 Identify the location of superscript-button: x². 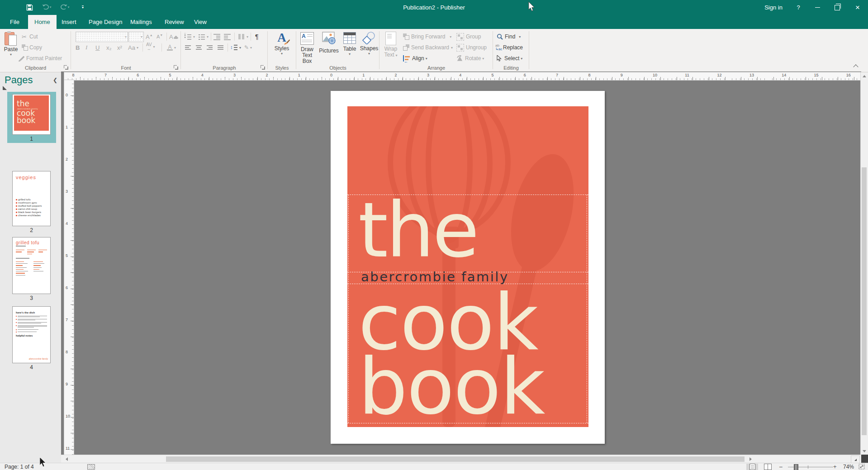
(122, 47).